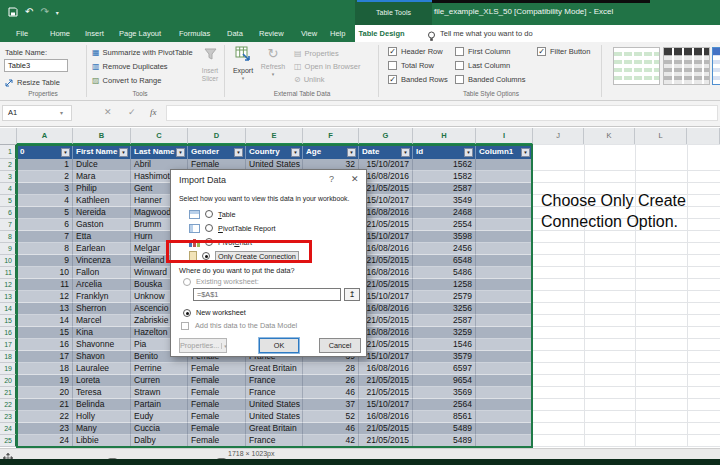  What do you see at coordinates (610, 136) in the screenshot?
I see `column-header-K: K` at bounding box center [610, 136].